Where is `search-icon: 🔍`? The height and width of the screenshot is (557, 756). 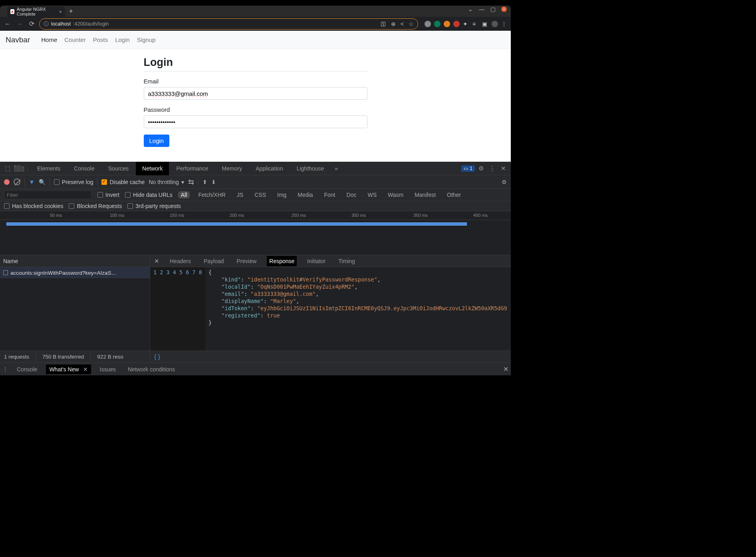 search-icon: 🔍 is located at coordinates (42, 182).